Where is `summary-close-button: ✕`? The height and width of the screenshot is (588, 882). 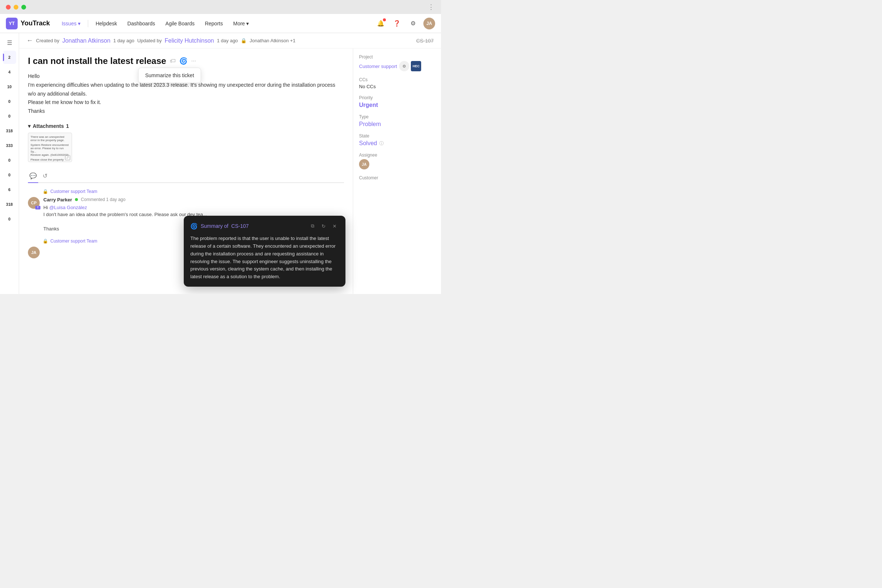 summary-close-button: ✕ is located at coordinates (334, 226).